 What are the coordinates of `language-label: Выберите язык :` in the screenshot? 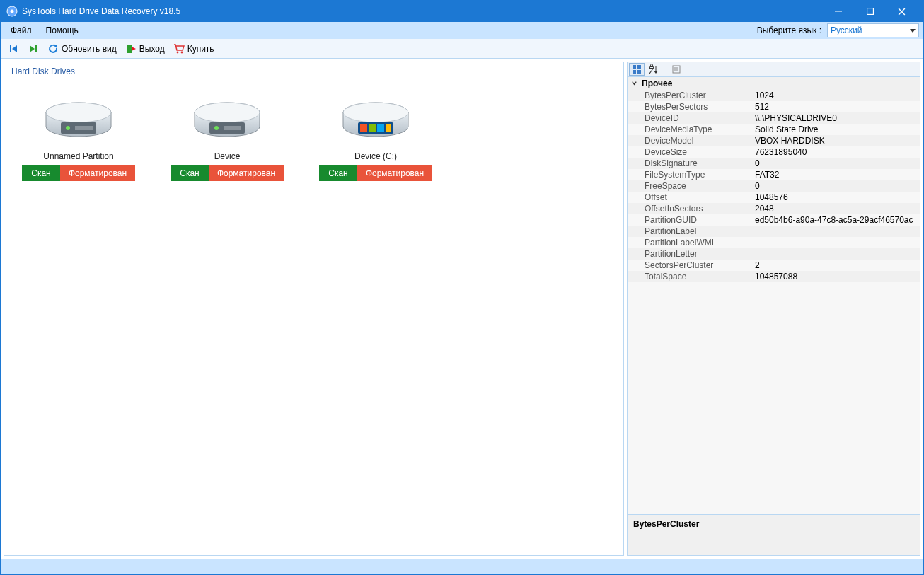 It's located at (790, 30).